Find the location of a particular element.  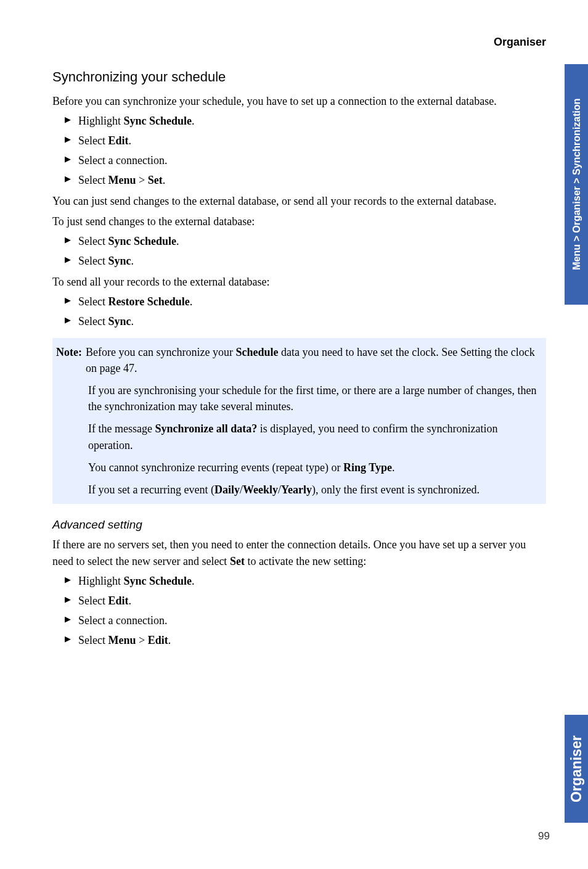

note-bold: Yearly is located at coordinates (296, 490).